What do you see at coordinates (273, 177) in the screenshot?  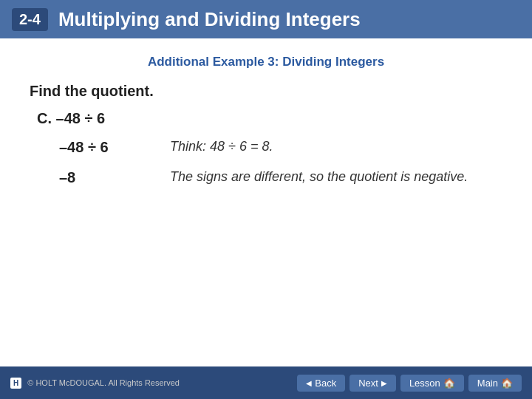 I see `step-row-2: –8 The signs are different, so the quoti…` at bounding box center [273, 177].